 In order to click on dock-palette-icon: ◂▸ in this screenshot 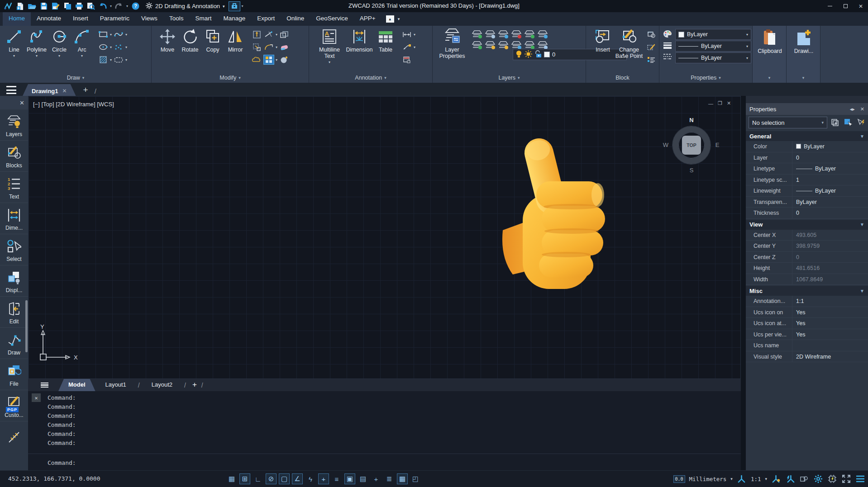, I will do `click(853, 109)`.